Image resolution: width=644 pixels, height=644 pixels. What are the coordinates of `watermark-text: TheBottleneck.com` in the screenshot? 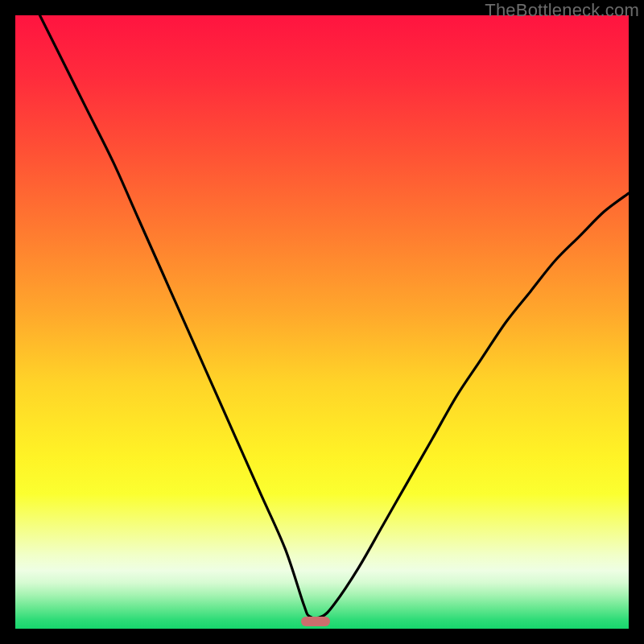 It's located at (562, 10).